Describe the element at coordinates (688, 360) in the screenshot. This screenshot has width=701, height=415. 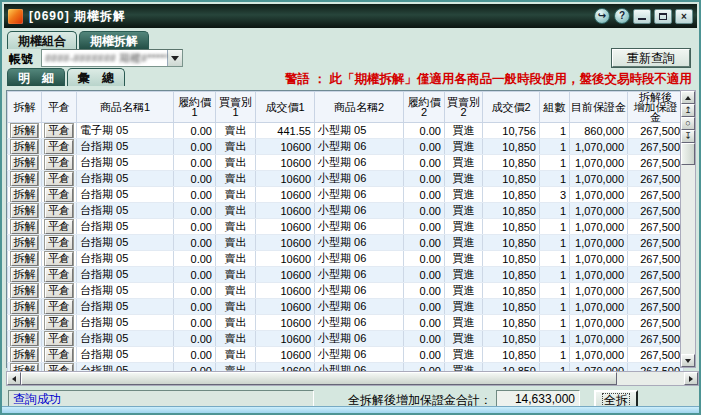
I see `scroll-down-button` at that location.